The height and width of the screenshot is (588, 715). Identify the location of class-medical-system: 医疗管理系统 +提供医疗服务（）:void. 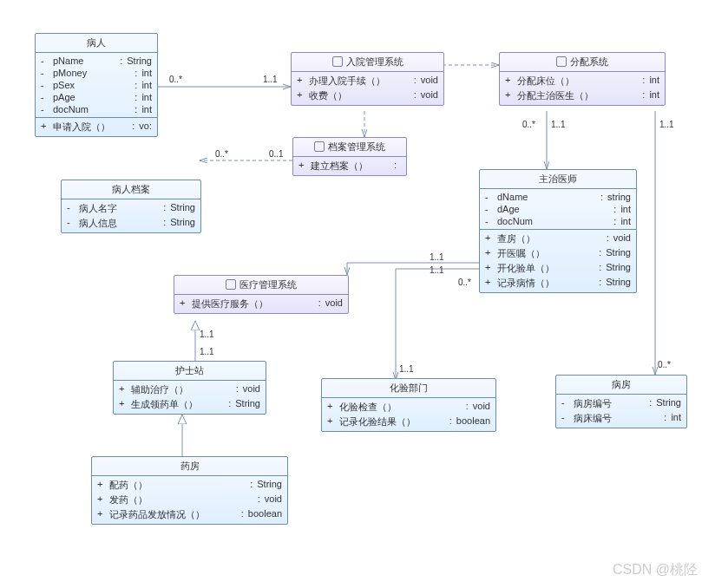
(261, 295).